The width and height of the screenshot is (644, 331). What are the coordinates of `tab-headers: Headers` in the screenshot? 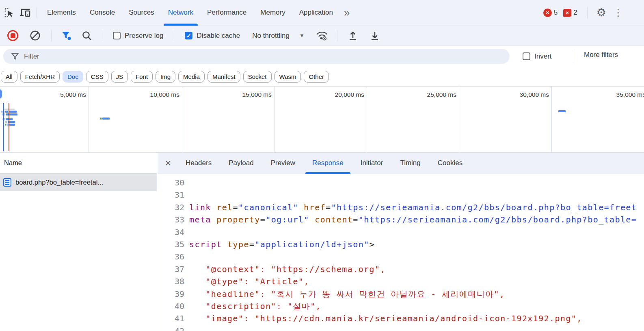 It's located at (199, 163).